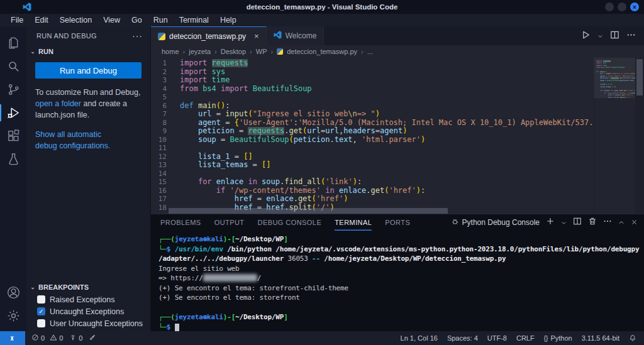  Describe the element at coordinates (558, 338) in the screenshot. I see `language-mode: {} Python` at that location.